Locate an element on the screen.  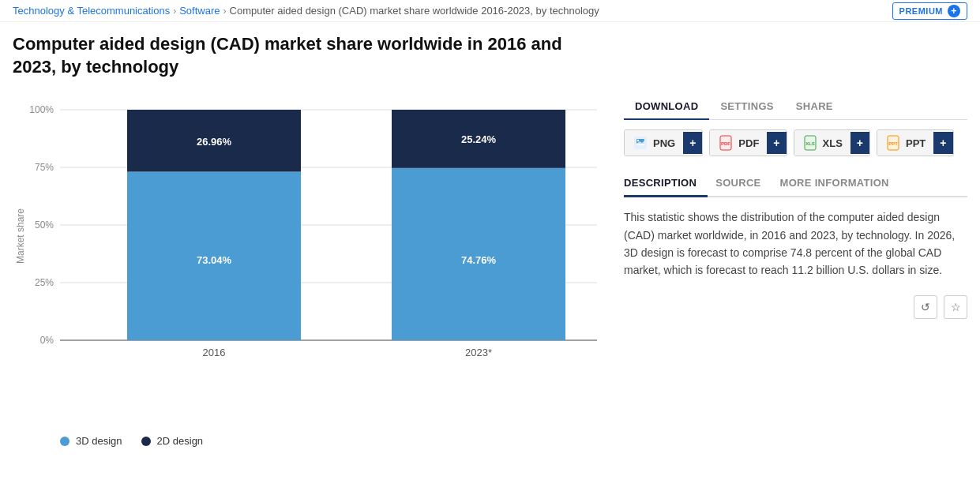
breadcrumb-software-link: Software is located at coordinates (199, 11).